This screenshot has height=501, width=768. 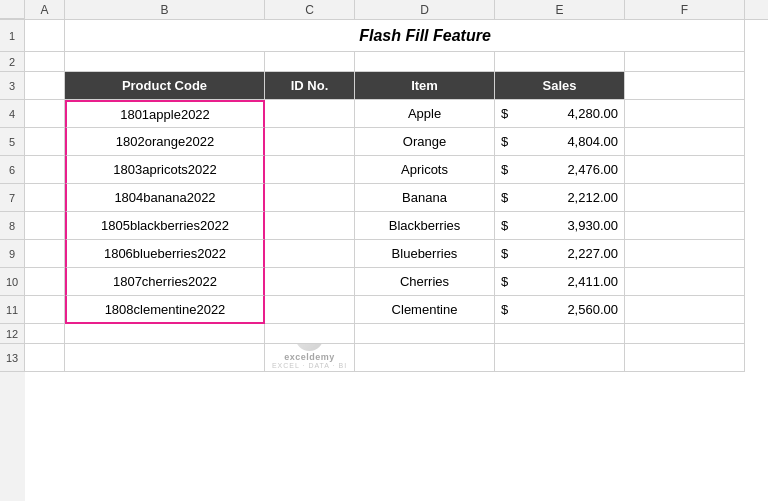 I want to click on row-header-9: 9, so click(x=12, y=254).